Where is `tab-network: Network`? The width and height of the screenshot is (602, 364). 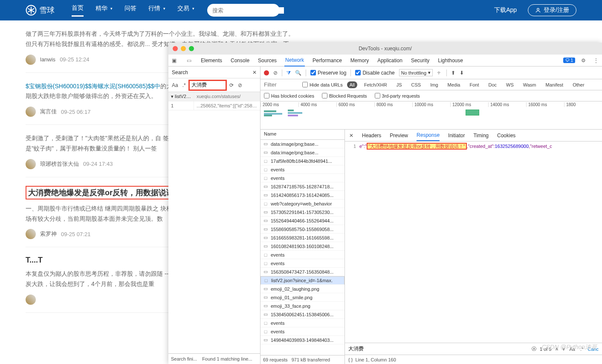 tab-network: Network is located at coordinates (295, 61).